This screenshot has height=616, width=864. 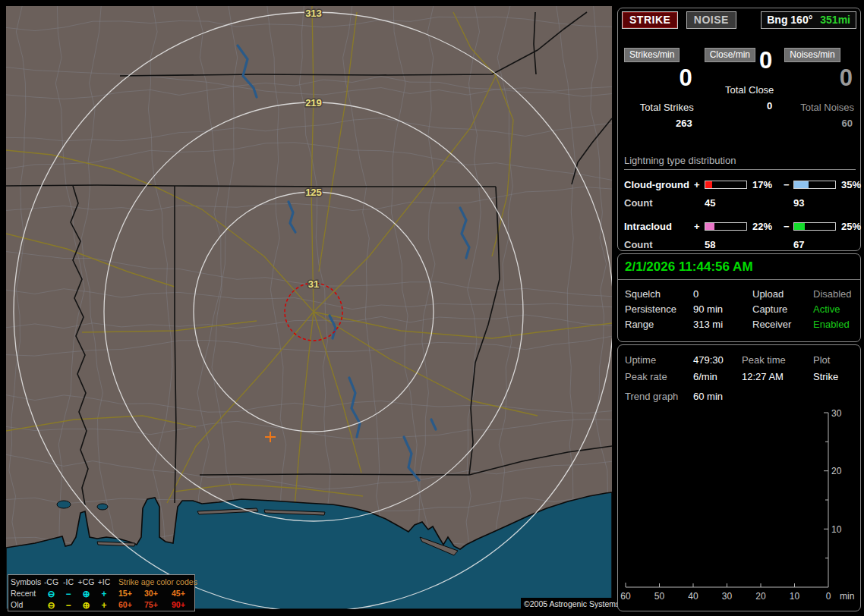 What do you see at coordinates (659, 294) in the screenshot?
I see `squelch-label: Squelch` at bounding box center [659, 294].